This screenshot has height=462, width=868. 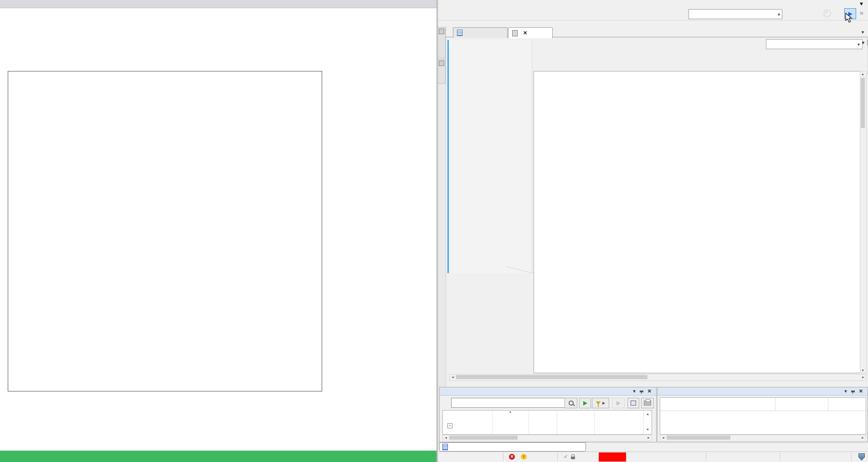 What do you see at coordinates (763, 415) in the screenshot?
I see `watch-panel: ▾ ✕ ◄ ►` at bounding box center [763, 415].